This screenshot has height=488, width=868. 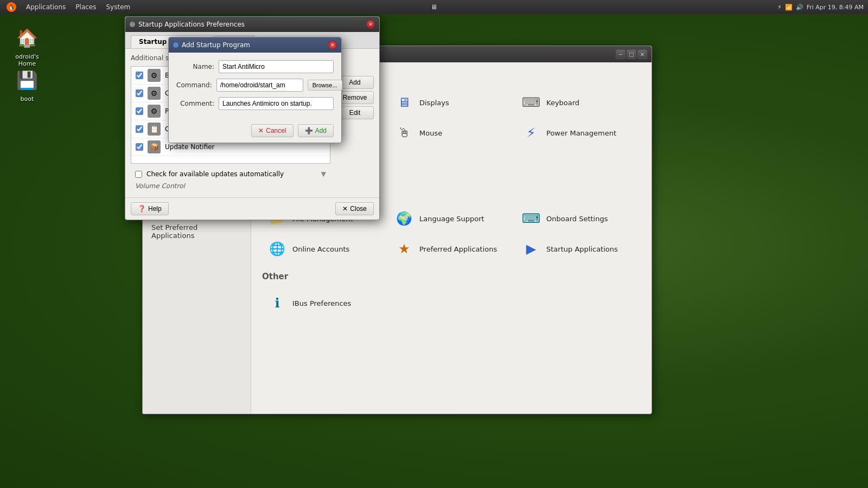 I want to click on command-label: Command:, so click(x=194, y=85).